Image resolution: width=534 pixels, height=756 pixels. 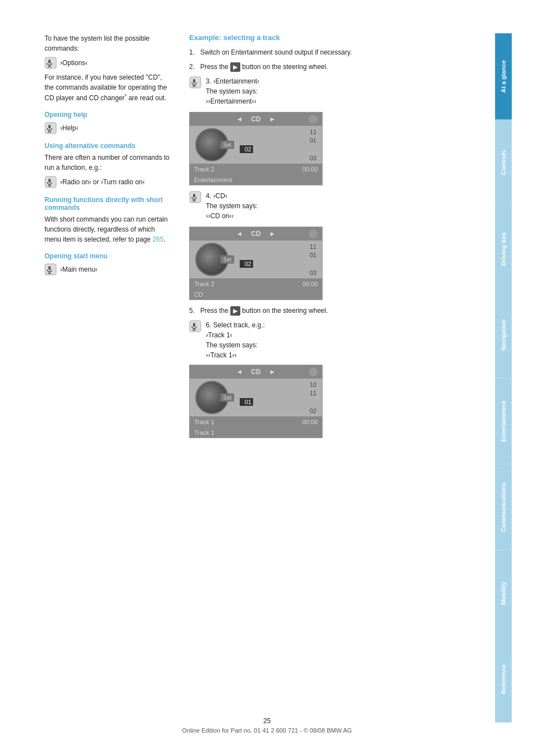 I want to click on using-alternative-text: There are often a number of commands to …, so click(x=108, y=163).